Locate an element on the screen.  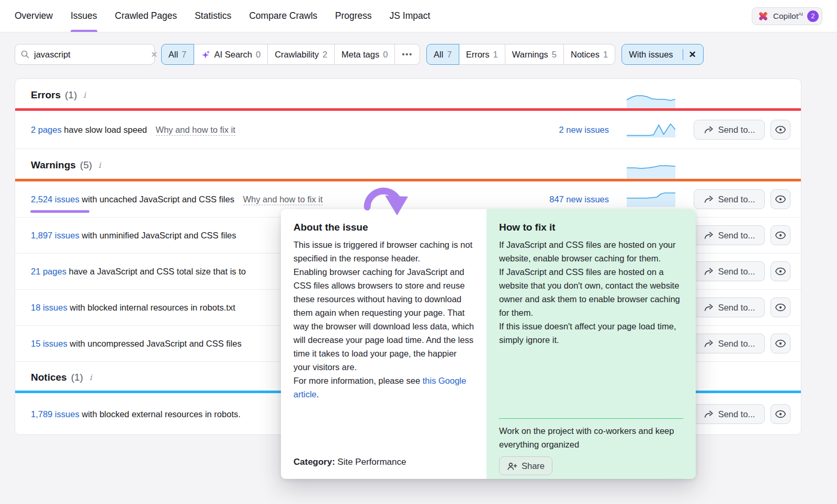
issue-count-link: 2,524 issues is located at coordinates (55, 199).